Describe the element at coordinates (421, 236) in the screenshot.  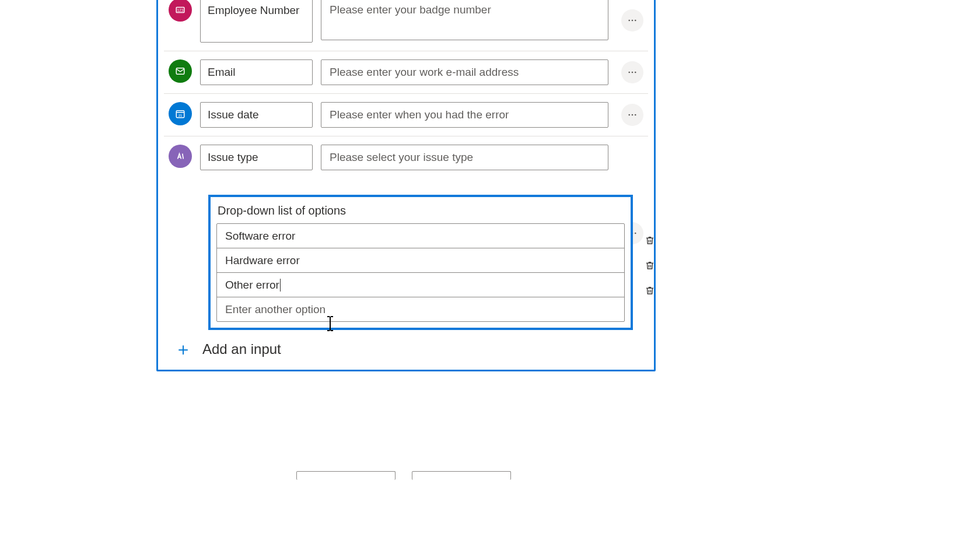
I see `dropdown-option-input: Software error` at that location.